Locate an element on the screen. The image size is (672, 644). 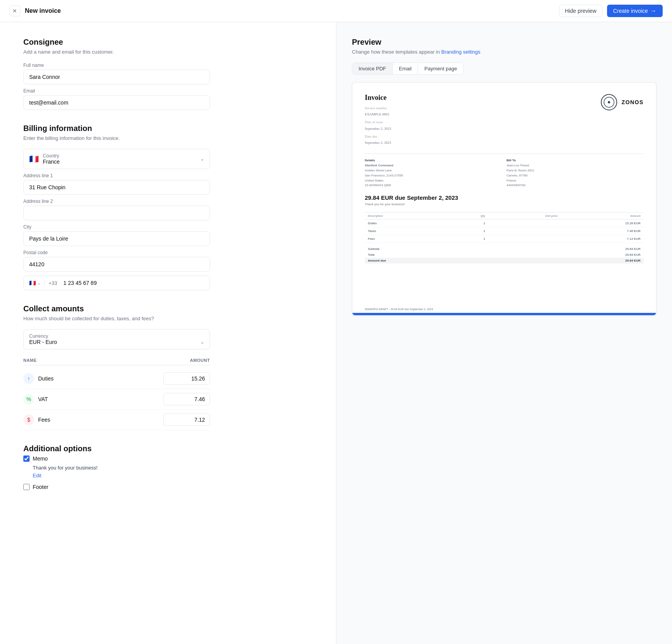
consignee-title: Consignee is located at coordinates (117, 42).